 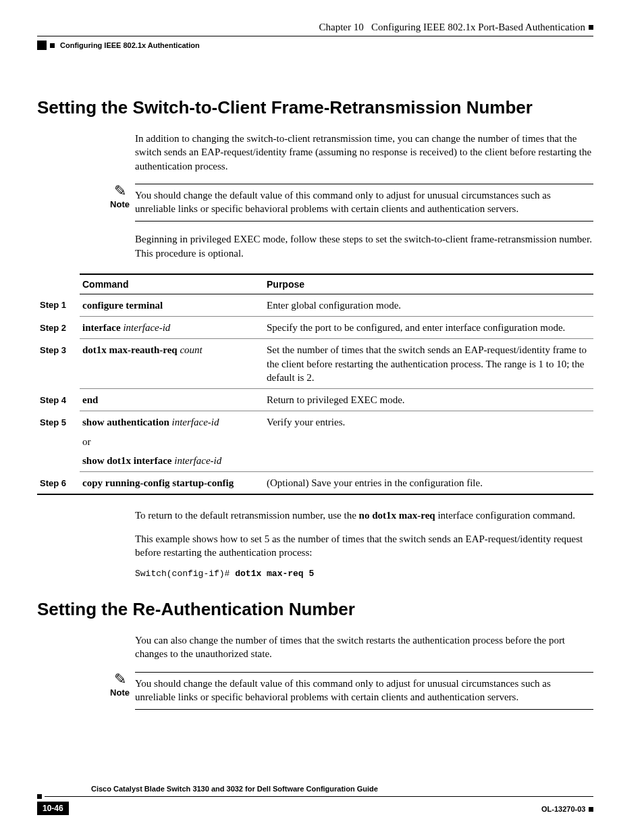 What do you see at coordinates (591, 27) in the screenshot?
I see `corner-marker-small` at bounding box center [591, 27].